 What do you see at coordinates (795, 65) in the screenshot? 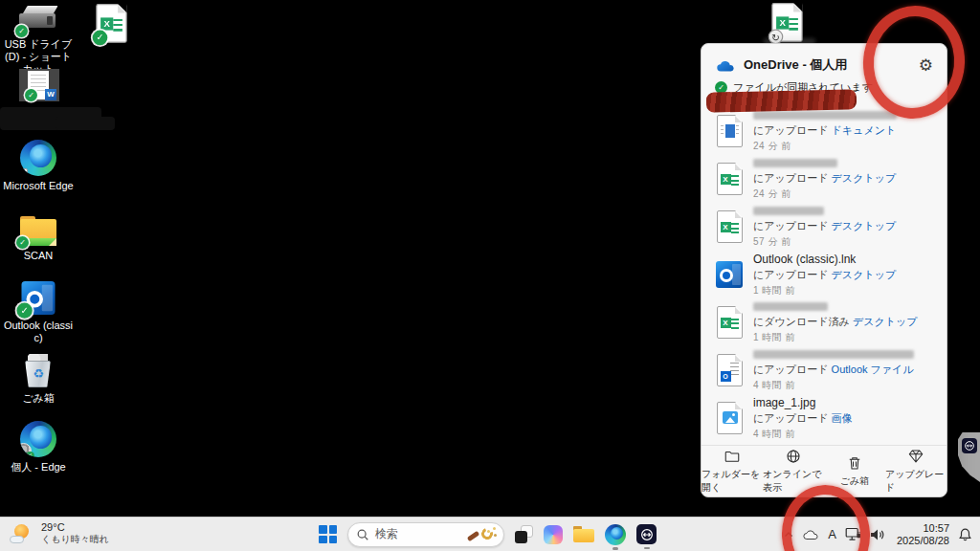
I see `panel-title: OneDrive - 個人用` at bounding box center [795, 65].